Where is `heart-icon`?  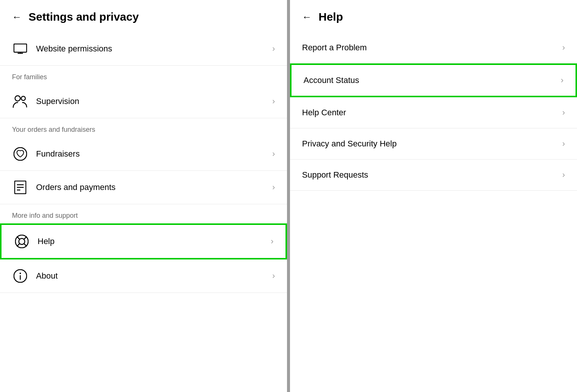 heart-icon is located at coordinates (20, 154).